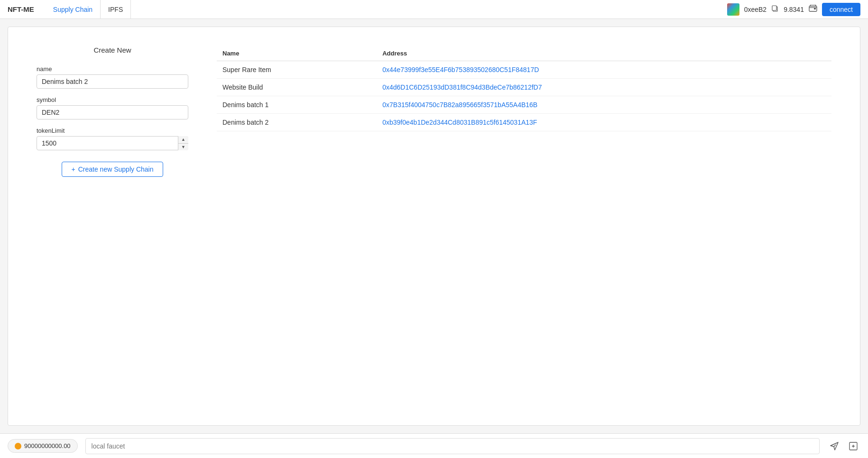 This screenshot has width=868, height=458. I want to click on create-form-panel: Create New name symbol tokenLimit ▲ ▼, so click(112, 226).